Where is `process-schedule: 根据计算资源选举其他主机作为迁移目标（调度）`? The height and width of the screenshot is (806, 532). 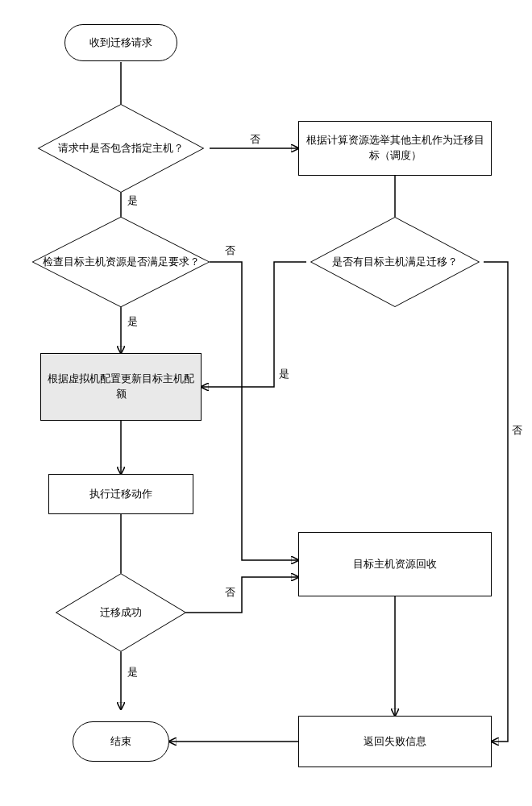 process-schedule: 根据计算资源选举其他主机作为迁移目标（调度） is located at coordinates (395, 148).